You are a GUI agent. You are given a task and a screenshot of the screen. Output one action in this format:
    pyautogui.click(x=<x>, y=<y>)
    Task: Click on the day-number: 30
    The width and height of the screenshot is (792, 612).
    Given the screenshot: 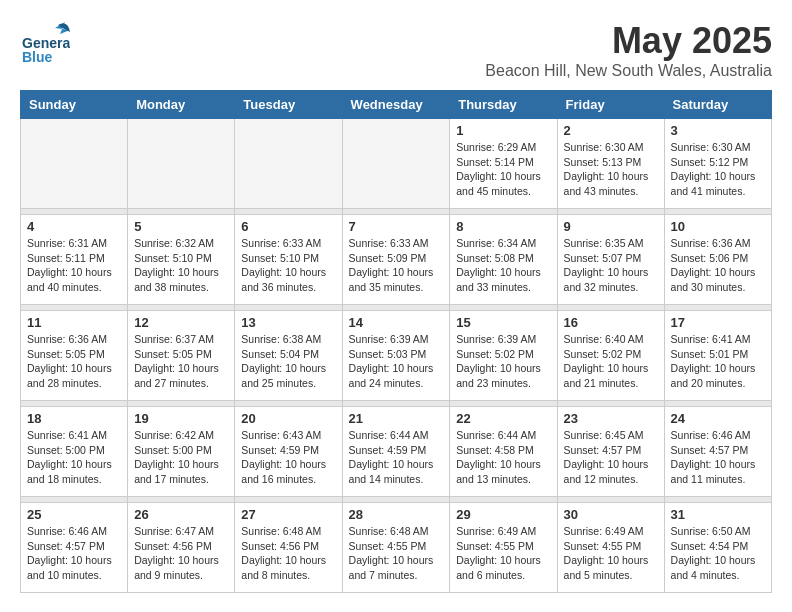 What is the action you would take?
    pyautogui.click(x=611, y=514)
    